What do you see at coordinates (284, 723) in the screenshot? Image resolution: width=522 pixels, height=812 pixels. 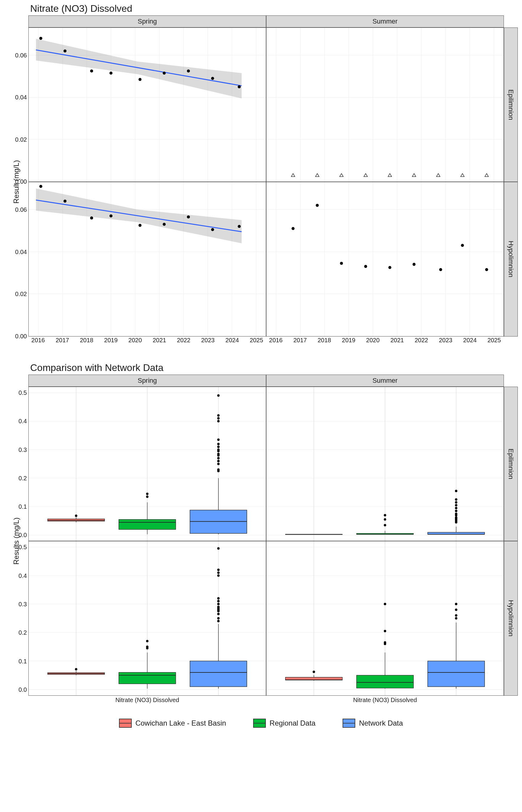 I see `legend-item: Regional Data` at bounding box center [284, 723].